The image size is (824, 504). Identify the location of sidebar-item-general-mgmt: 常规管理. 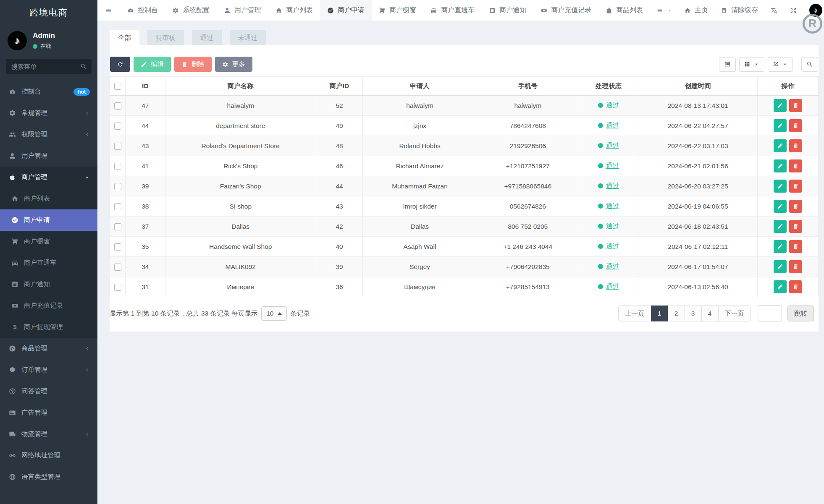
(49, 113).